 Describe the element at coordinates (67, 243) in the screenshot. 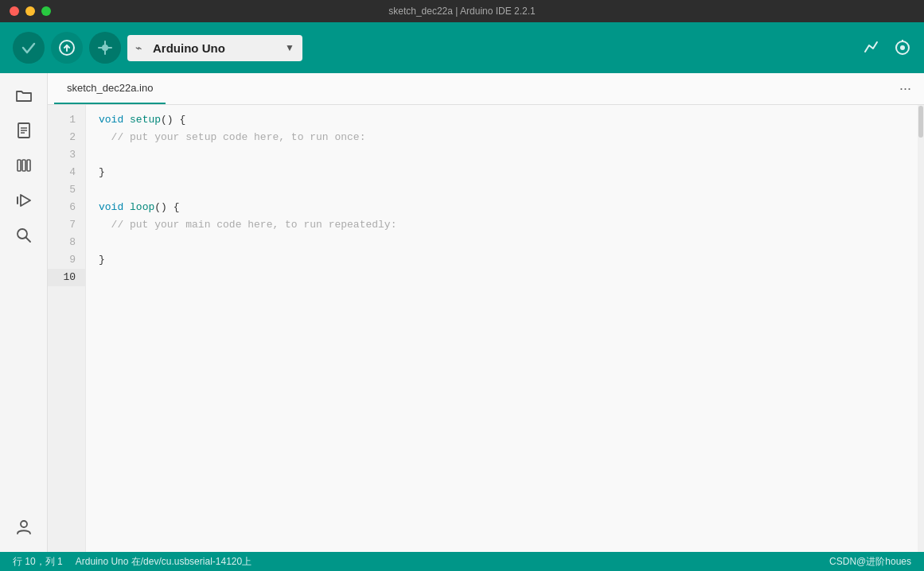

I see `line-num-8: 8` at that location.